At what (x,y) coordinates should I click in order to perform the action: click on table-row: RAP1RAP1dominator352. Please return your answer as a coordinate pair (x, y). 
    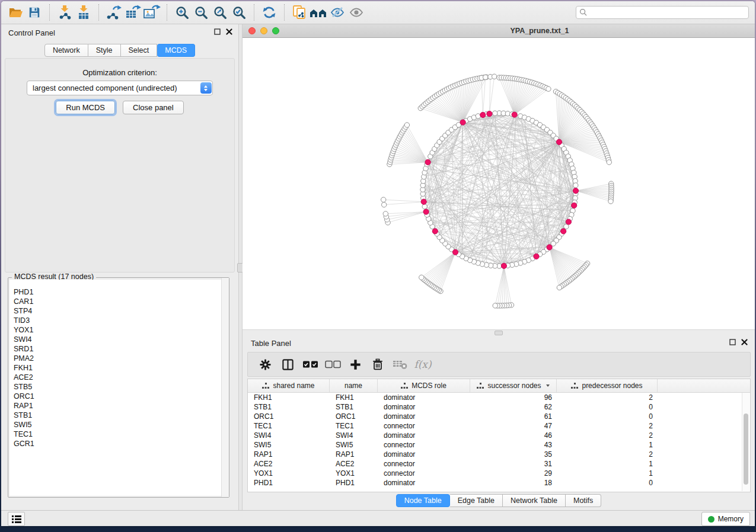
    Looking at the image, I should click on (499, 454).